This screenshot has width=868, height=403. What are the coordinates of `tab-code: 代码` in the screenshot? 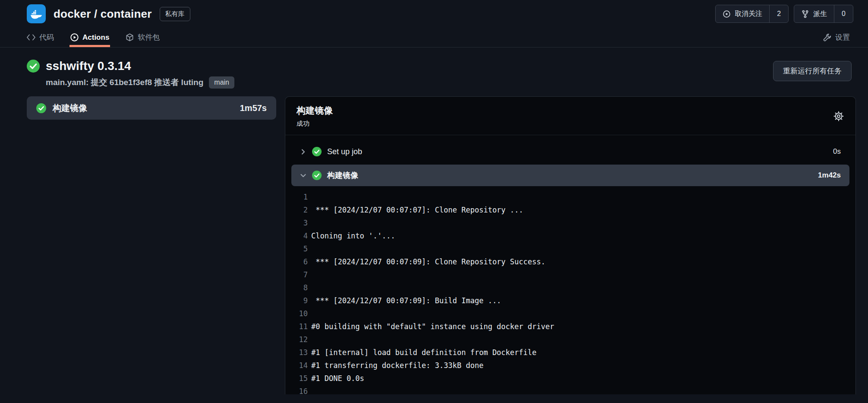 It's located at (41, 37).